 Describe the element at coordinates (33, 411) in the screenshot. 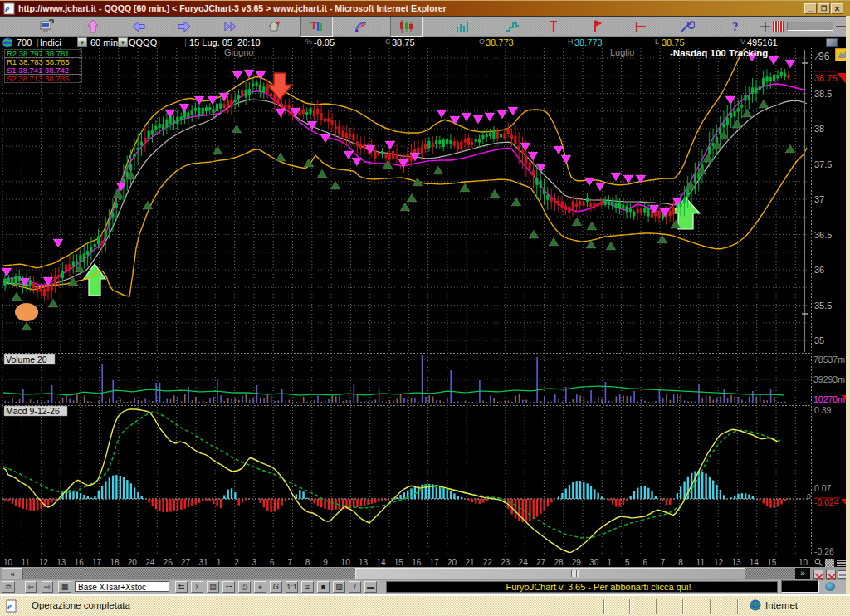

I see `svg-text: Macd 9-12-26` at that location.